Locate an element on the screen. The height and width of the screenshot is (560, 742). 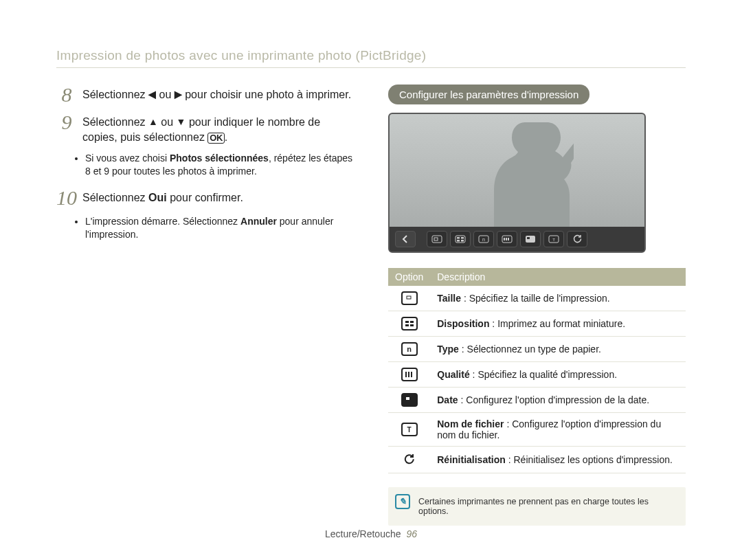
substep-item: L'impression démarre. Sélectionnez Annul… is located at coordinates (220, 228).